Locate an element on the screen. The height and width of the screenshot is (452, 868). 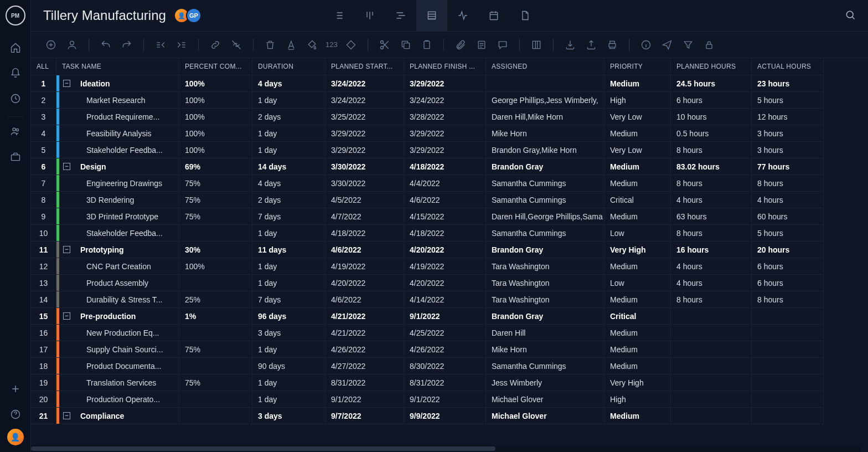
collapse-toggle-icon: − is located at coordinates (66, 83).